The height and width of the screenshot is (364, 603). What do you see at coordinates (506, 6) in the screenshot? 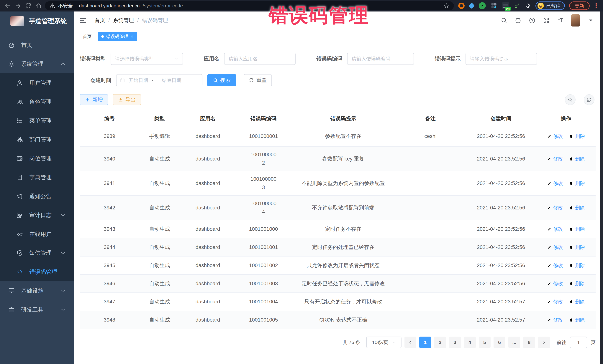
I see `extension-list-icon: on` at bounding box center [506, 6].